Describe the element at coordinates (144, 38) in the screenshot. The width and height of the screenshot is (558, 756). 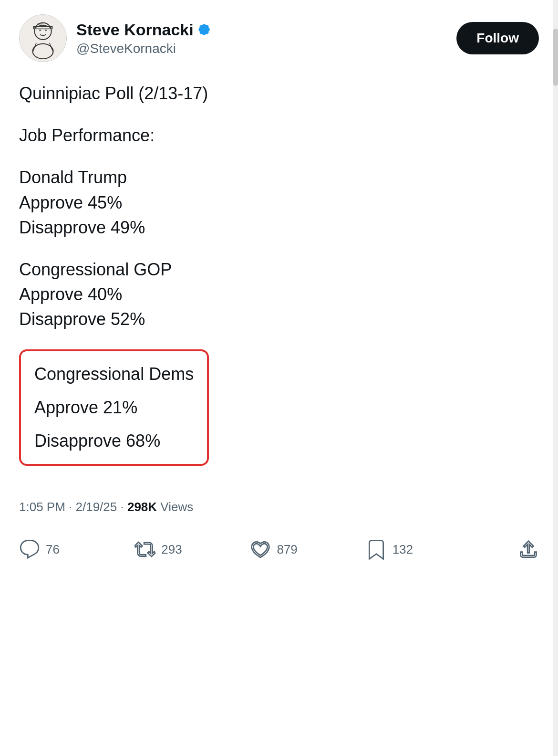
I see `profile-info: Steve Kornacki @SteveKornacki` at that location.